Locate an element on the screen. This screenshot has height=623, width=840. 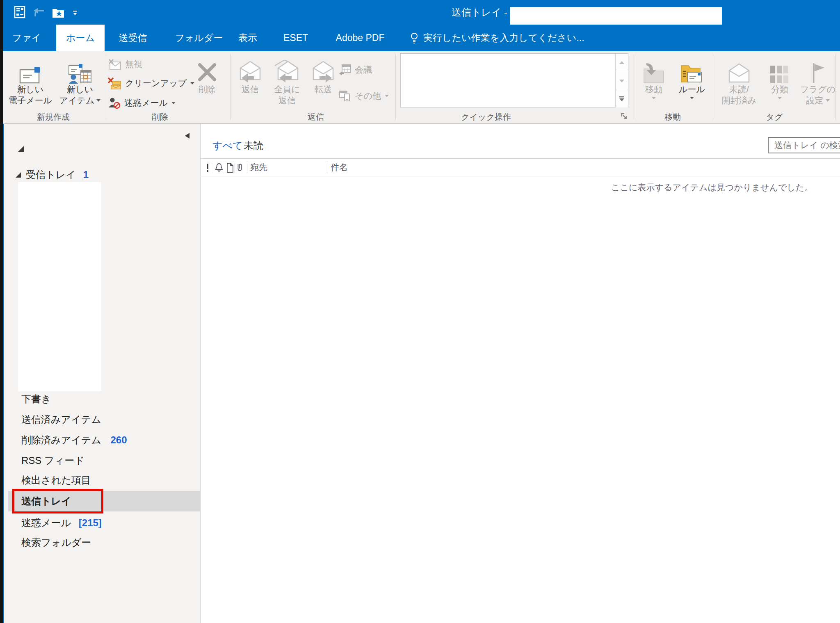
column-header-importance-icon is located at coordinates (208, 168).